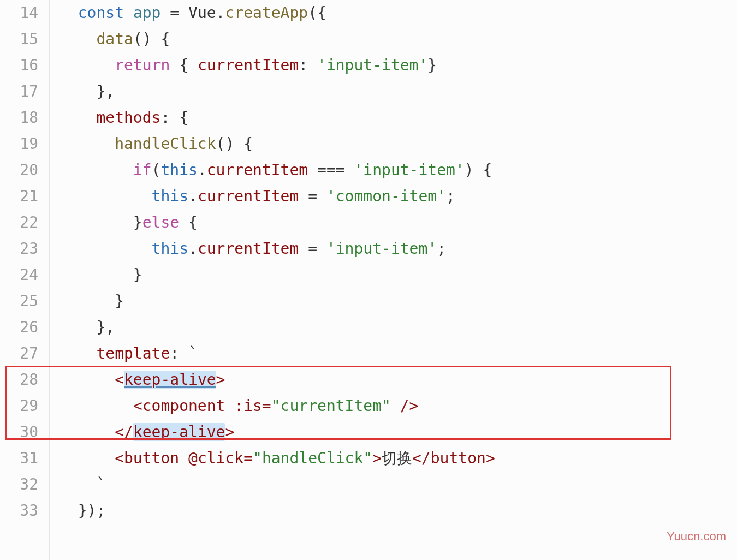  What do you see at coordinates (115, 39) in the screenshot?
I see `method-data: data` at bounding box center [115, 39].